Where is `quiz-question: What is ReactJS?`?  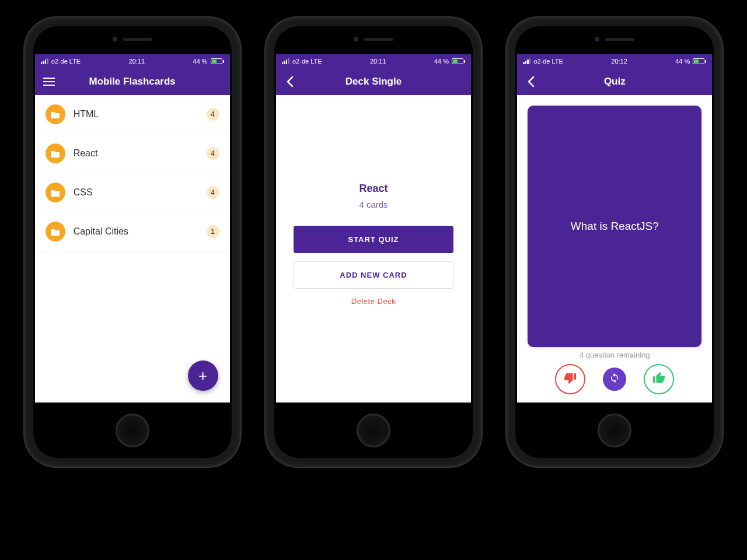 quiz-question: What is ReactJS? is located at coordinates (615, 226).